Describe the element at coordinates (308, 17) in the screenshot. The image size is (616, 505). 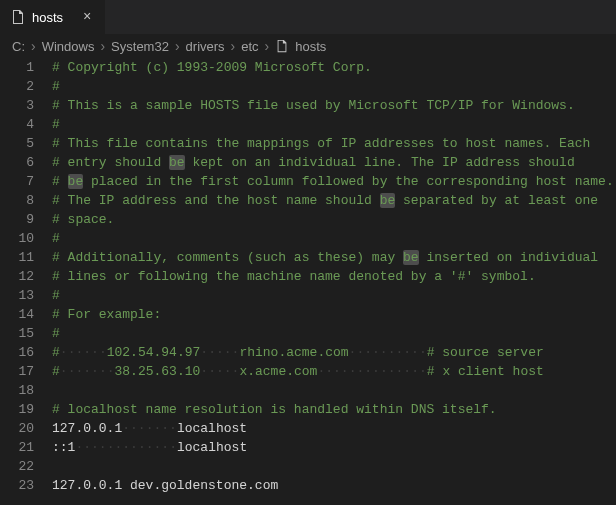
I see `tab-bar: hosts ×` at that location.